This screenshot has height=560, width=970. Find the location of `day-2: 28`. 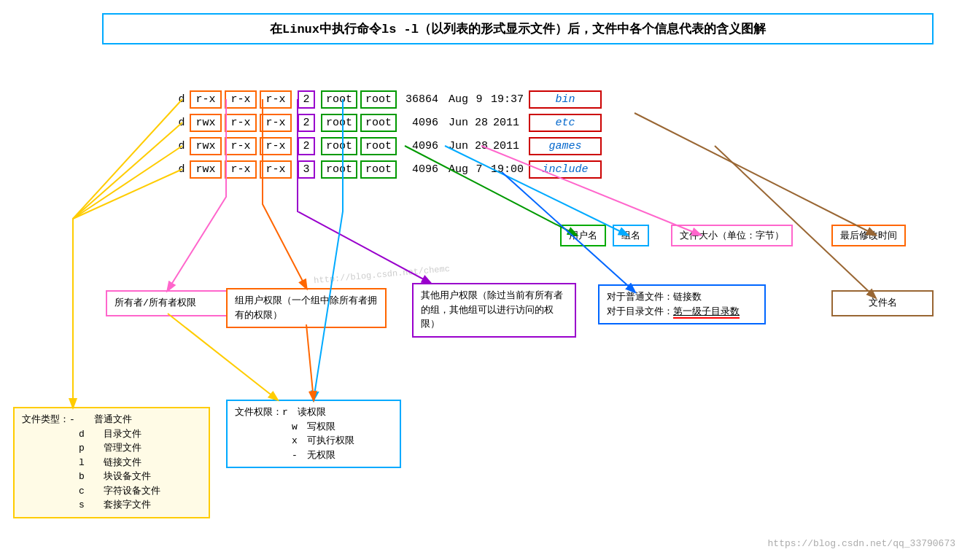

day-2: 28 is located at coordinates (479, 122).